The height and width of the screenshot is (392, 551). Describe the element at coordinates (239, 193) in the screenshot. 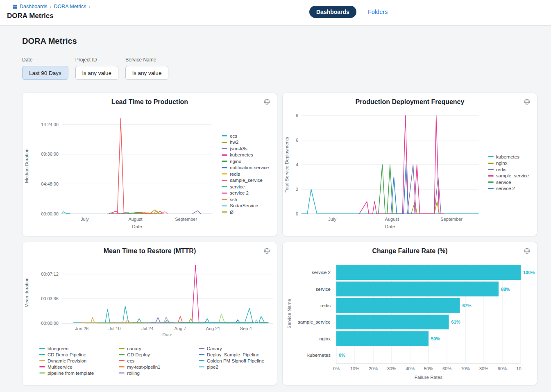

I see `legend-label: service 2` at that location.